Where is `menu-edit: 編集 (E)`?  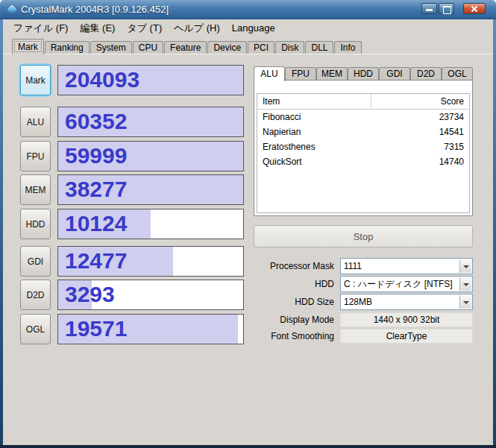
menu-edit: 編集 (E) is located at coordinates (97, 28).